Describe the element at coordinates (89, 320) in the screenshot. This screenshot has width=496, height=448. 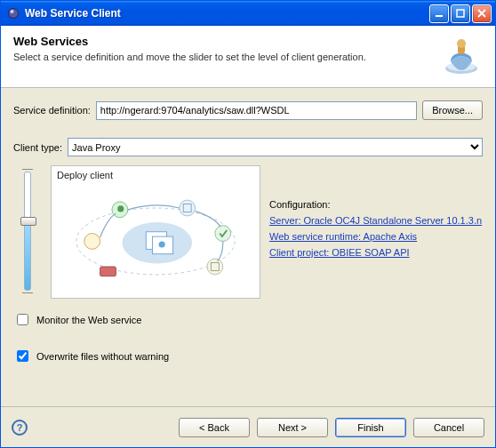
I see `monitor-label: Monitor the Web service` at that location.